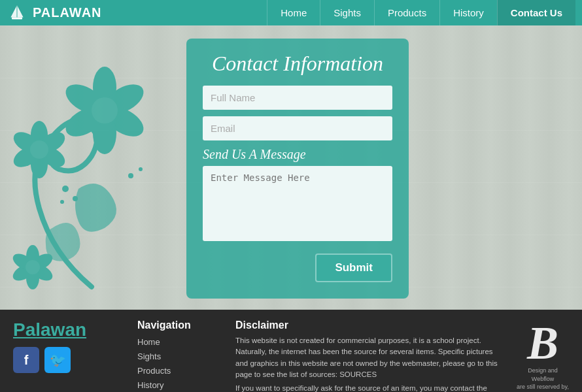 This screenshot has height=392, width=582. I want to click on footer-disclaimer: Disclaimer This website is not created f…, so click(369, 351).